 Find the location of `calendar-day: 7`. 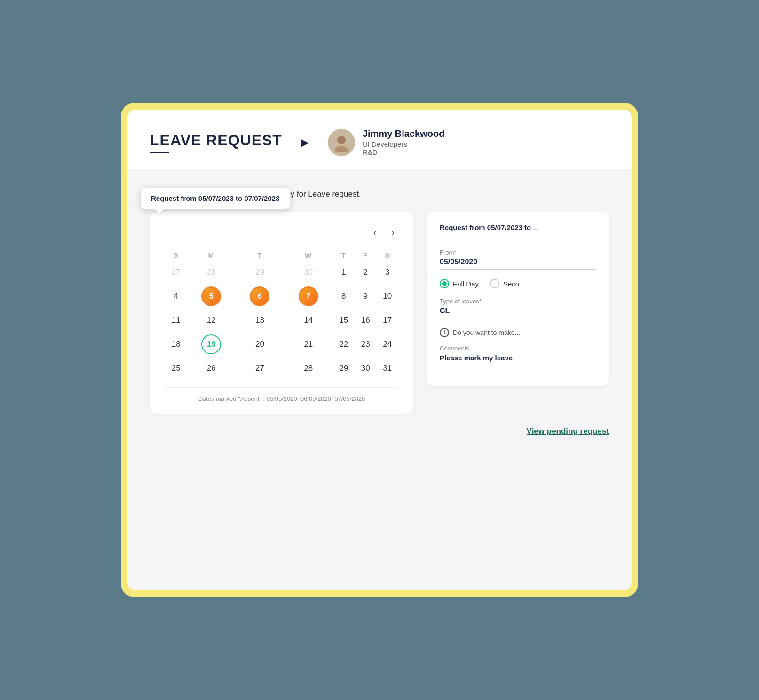

calendar-day: 7 is located at coordinates (308, 296).